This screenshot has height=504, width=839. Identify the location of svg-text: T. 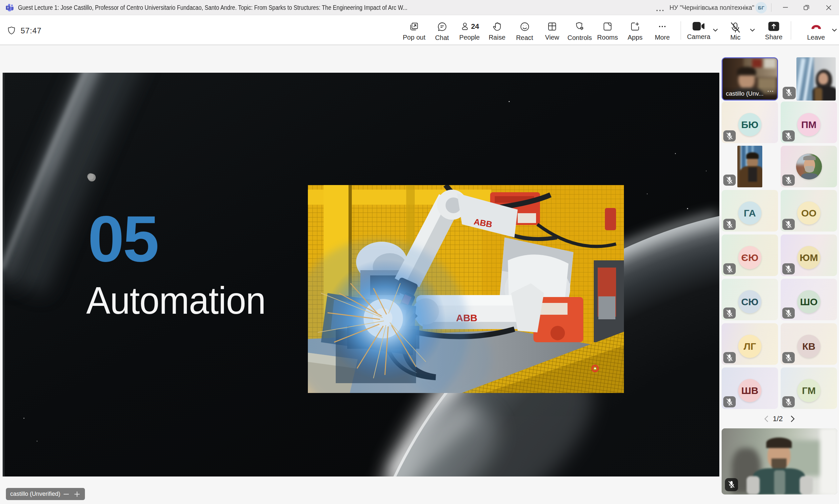
(8, 7).